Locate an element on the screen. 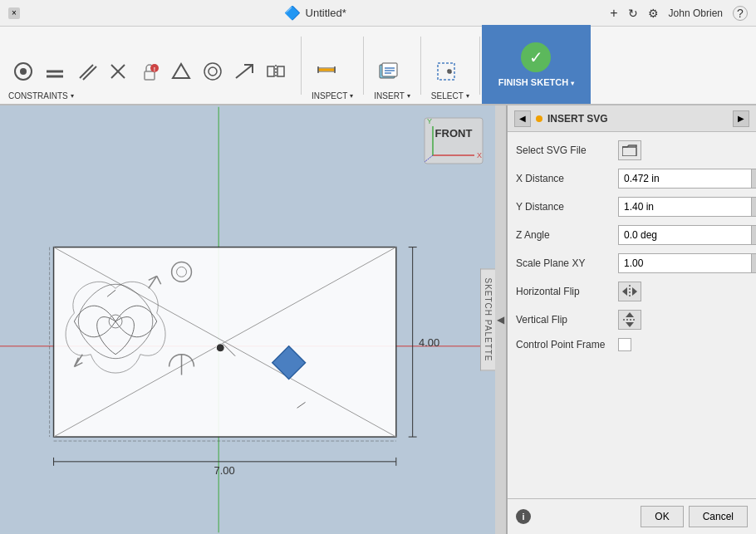 The width and height of the screenshot is (756, 534). field-control-horizontal-flip is located at coordinates (683, 291).